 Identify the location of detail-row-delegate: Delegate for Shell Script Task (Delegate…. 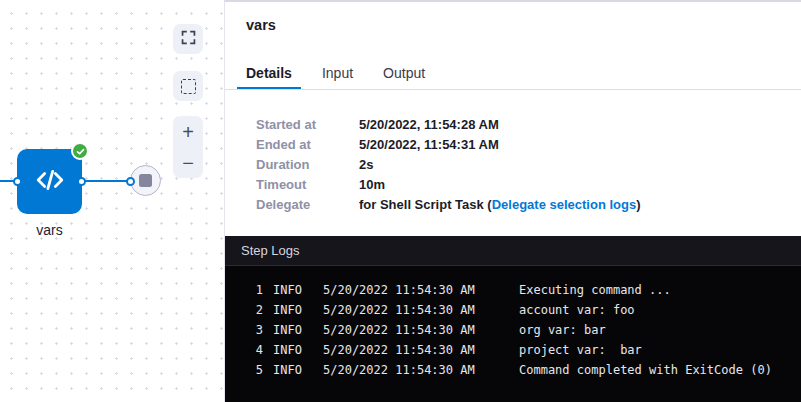
(448, 205).